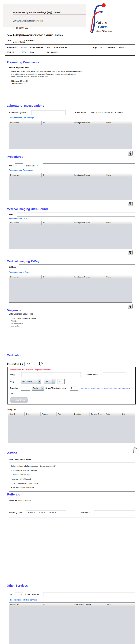 The image size is (139, 644). What do you see at coordinates (128, 414) in the screenshot?
I see `column-header-qty: Qty` at bounding box center [128, 414].